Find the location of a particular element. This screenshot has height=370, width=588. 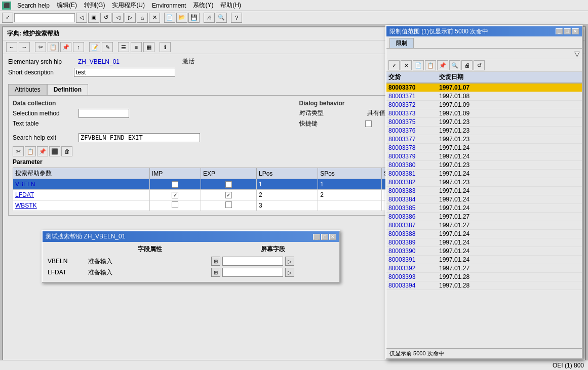

delete-btn: 🗑 is located at coordinates (67, 151).